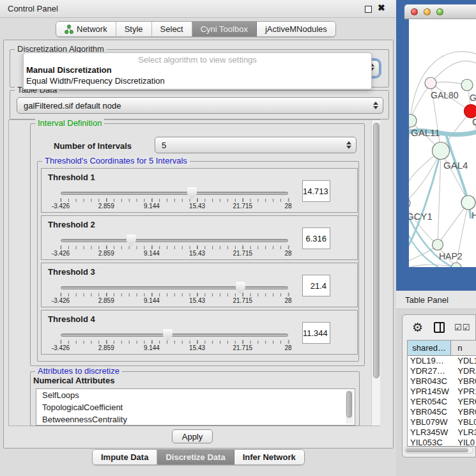 This screenshot has width=476, height=476. I want to click on node-partial-g, so click(467, 85).